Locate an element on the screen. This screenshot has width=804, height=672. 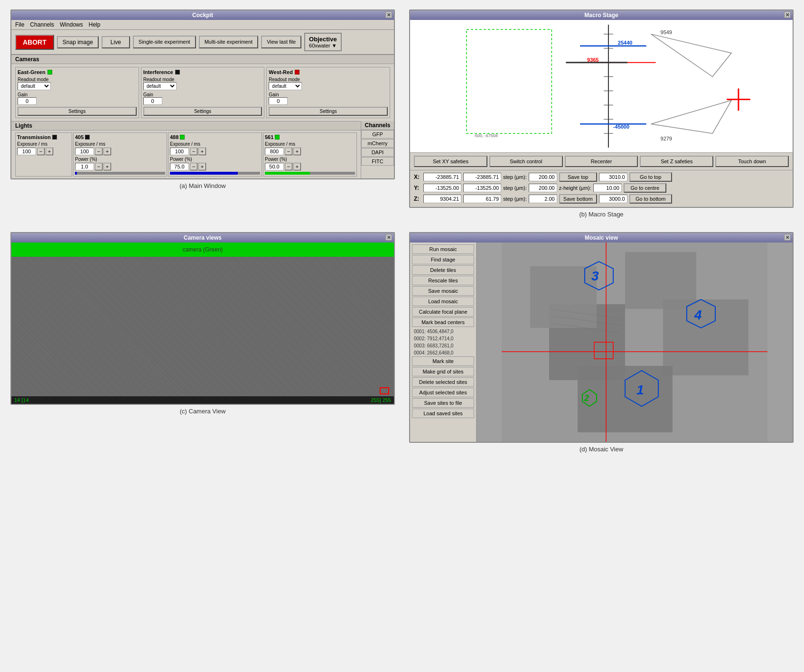
abort-button: ABORT is located at coordinates (35, 42).